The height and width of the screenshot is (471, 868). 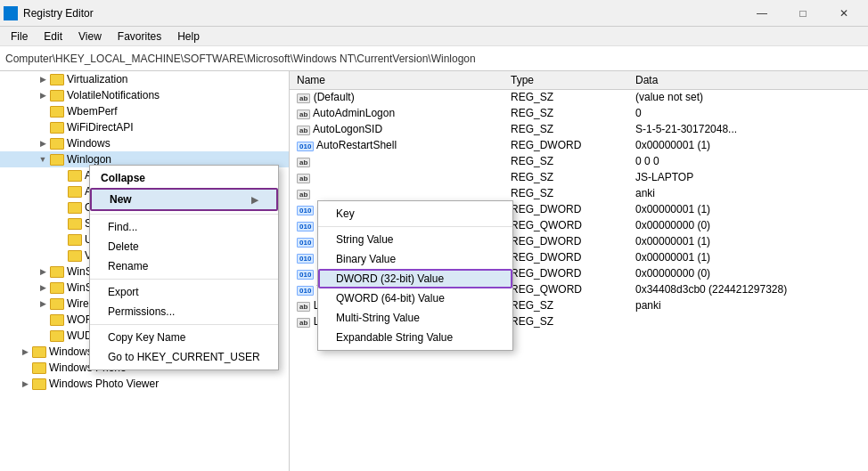 I want to click on find-label: Find..., so click(x=123, y=227).